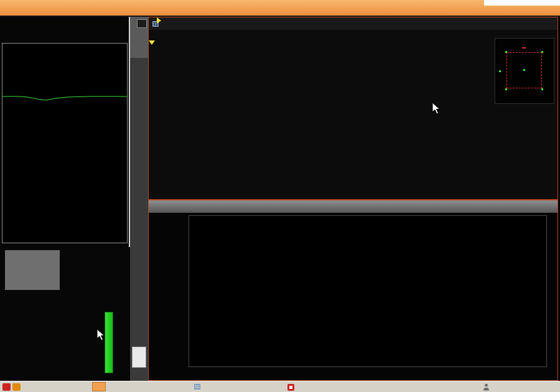 This screenshot has height=392, width=560. Describe the element at coordinates (99, 387) in the screenshot. I see `package-state-indicator` at that location.